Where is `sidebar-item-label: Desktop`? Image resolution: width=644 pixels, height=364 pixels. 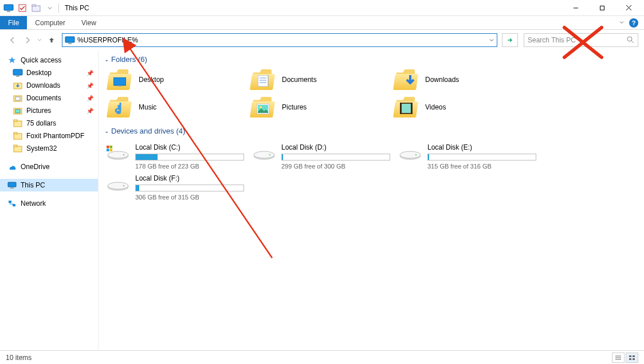 sidebar-item-label: Desktop is located at coordinates (39, 73).